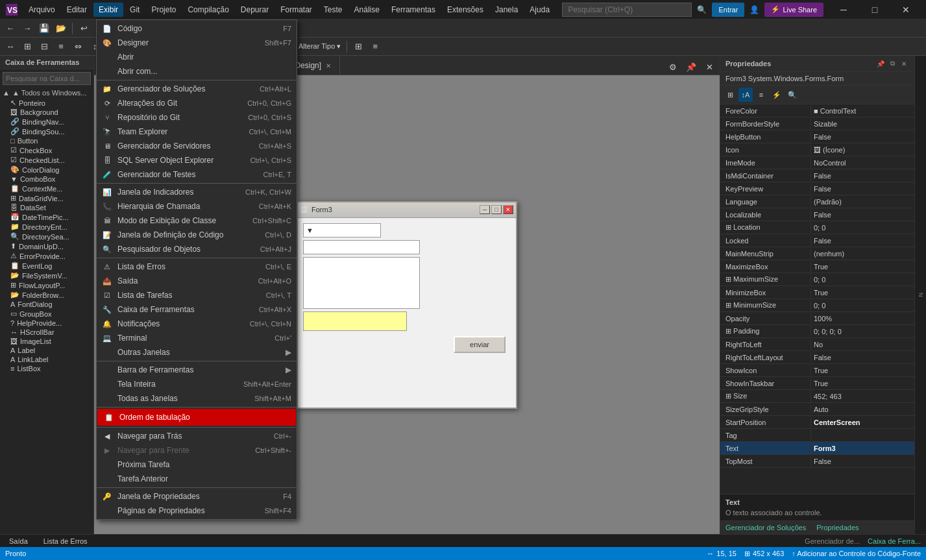  What do you see at coordinates (761, 95) in the screenshot?
I see `props-props-button: ≡` at bounding box center [761, 95].